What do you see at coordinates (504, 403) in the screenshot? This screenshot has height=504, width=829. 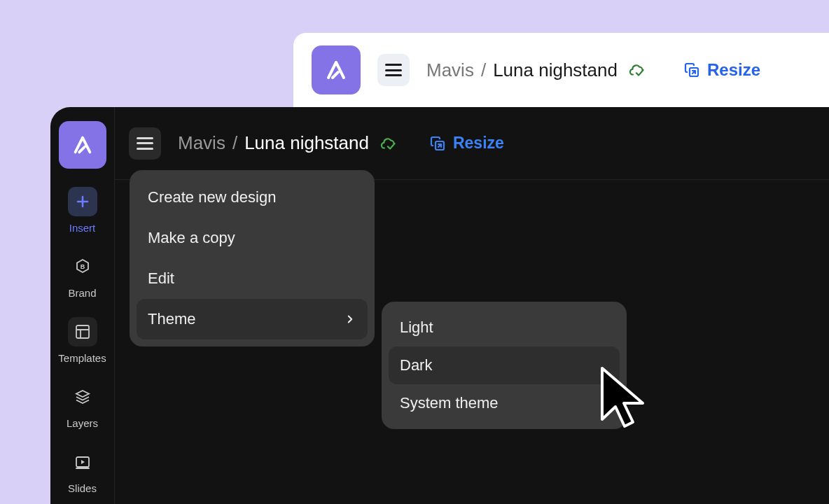 I see `theme-option-system: System theme` at bounding box center [504, 403].